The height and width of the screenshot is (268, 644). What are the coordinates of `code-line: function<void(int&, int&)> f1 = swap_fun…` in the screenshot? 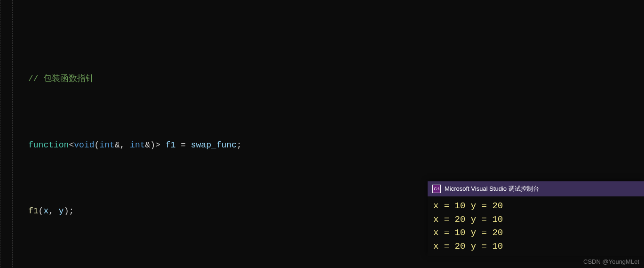 It's located at (322, 145).